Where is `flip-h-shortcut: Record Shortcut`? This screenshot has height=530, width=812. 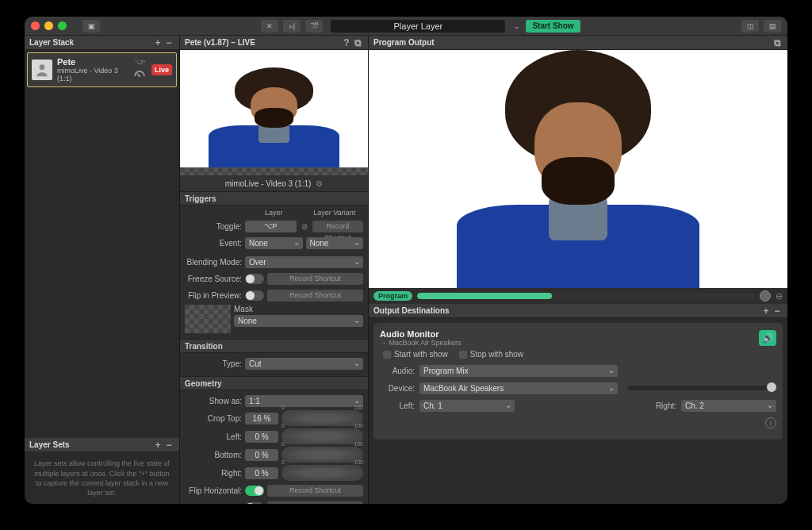
flip-h-shortcut: Record Shortcut is located at coordinates (316, 490).